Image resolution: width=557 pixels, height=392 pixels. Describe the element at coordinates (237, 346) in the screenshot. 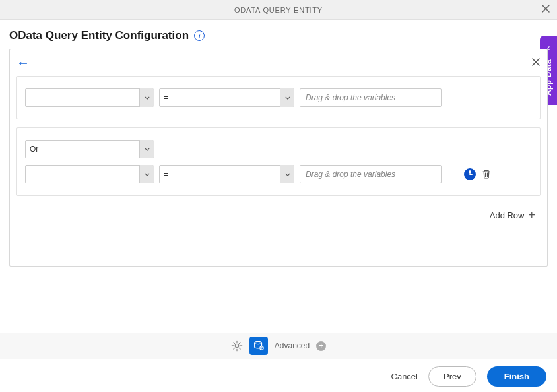

I see `gear-icon` at that location.